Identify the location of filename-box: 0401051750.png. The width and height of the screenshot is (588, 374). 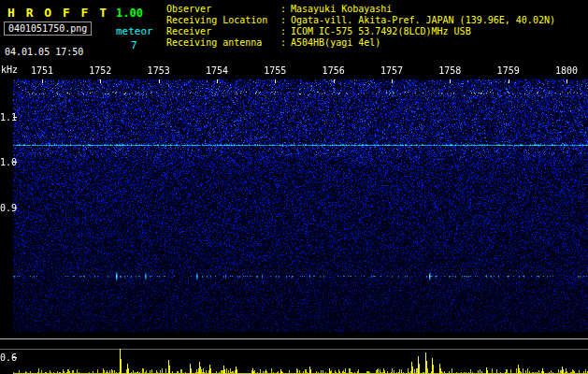
(48, 28).